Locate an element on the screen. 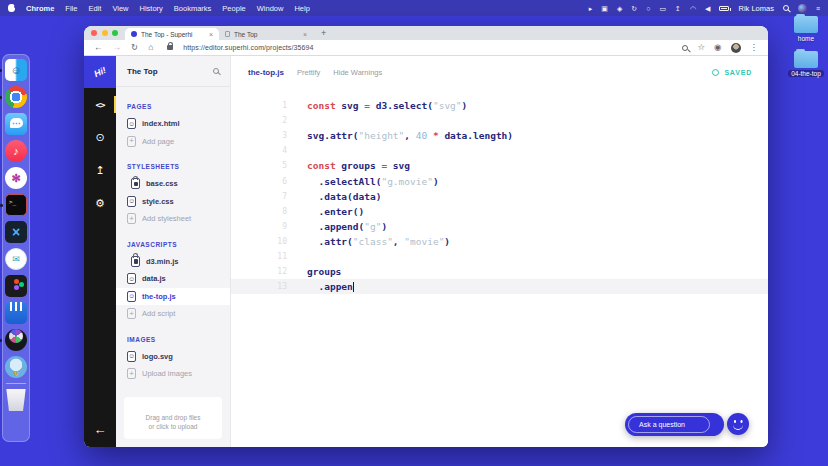 Image resolution: width=828 pixels, height=466 pixels. new-tab-button: + is located at coordinates (324, 34).